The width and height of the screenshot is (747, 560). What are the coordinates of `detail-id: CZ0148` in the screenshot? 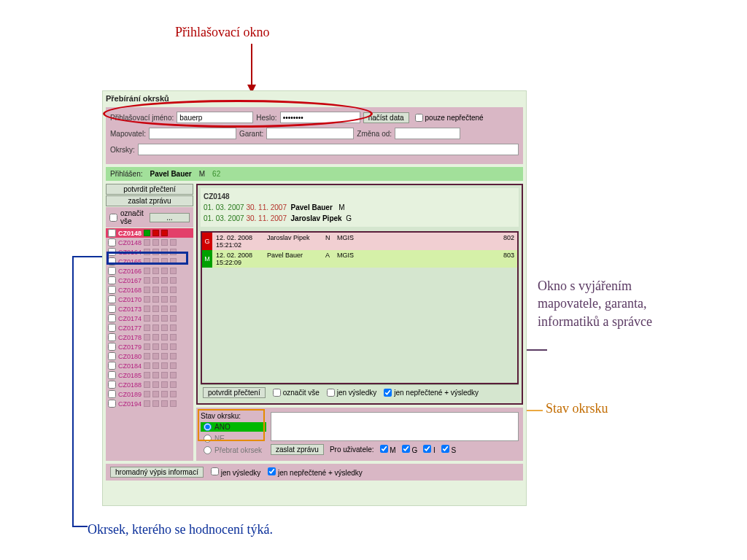 It's located at (360, 197).